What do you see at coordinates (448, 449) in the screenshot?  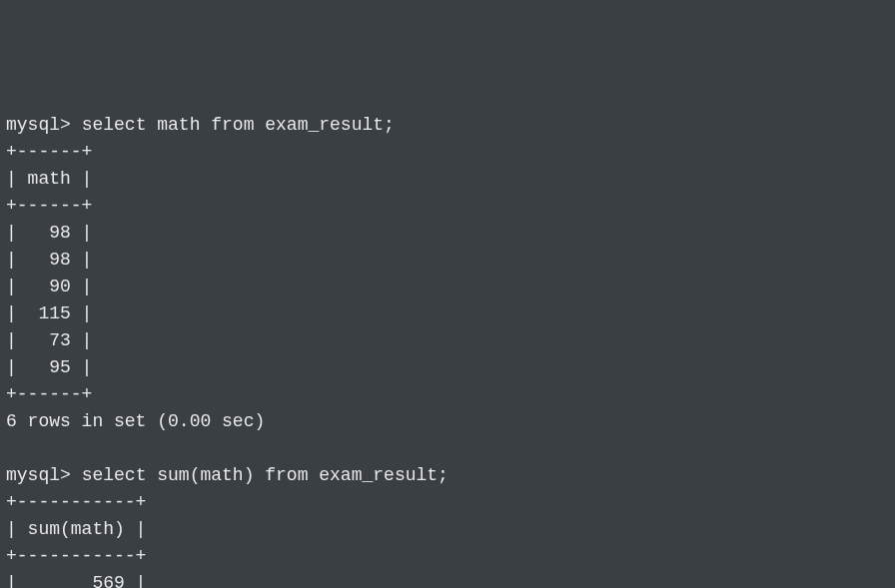 I see `blank-line` at bounding box center [448, 449].